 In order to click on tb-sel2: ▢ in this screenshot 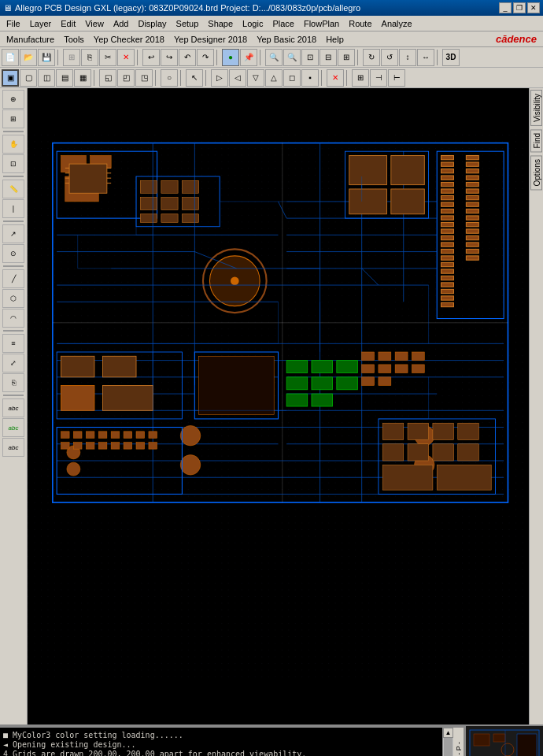, I will do `click(28, 78)`.